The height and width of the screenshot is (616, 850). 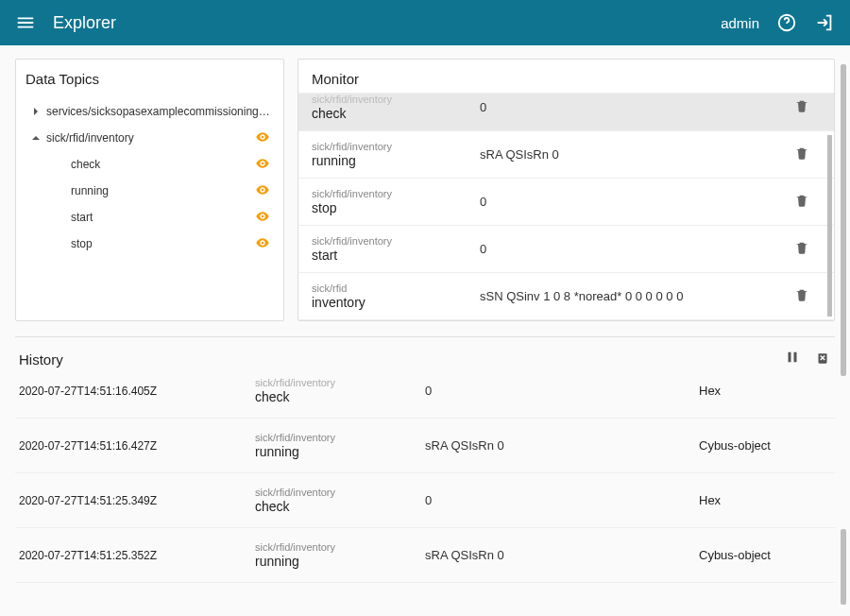 What do you see at coordinates (137, 391) in the screenshot?
I see `history-timestamp: 2020-07-27T14:51:16.405Z` at bounding box center [137, 391].